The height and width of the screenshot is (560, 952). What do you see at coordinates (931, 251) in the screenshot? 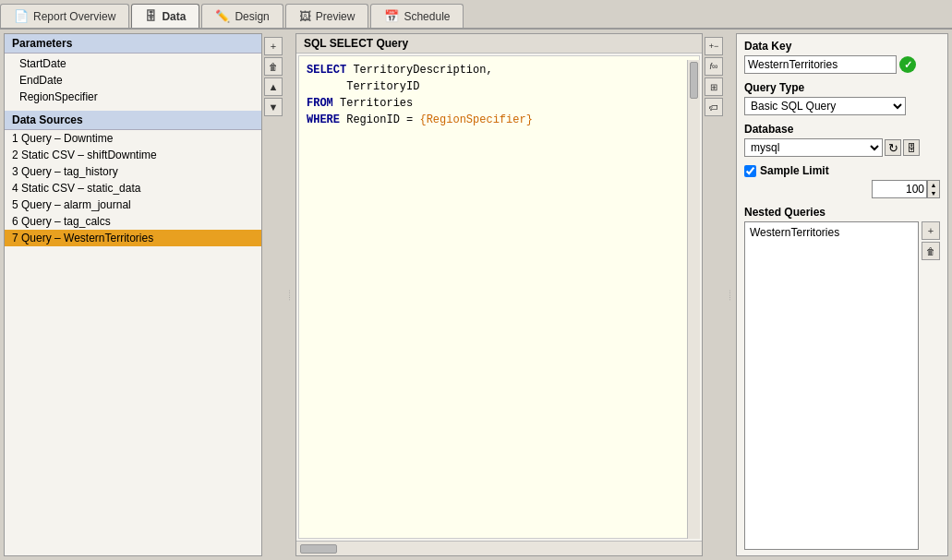
I see `delete-nested-button: 🗑` at bounding box center [931, 251].